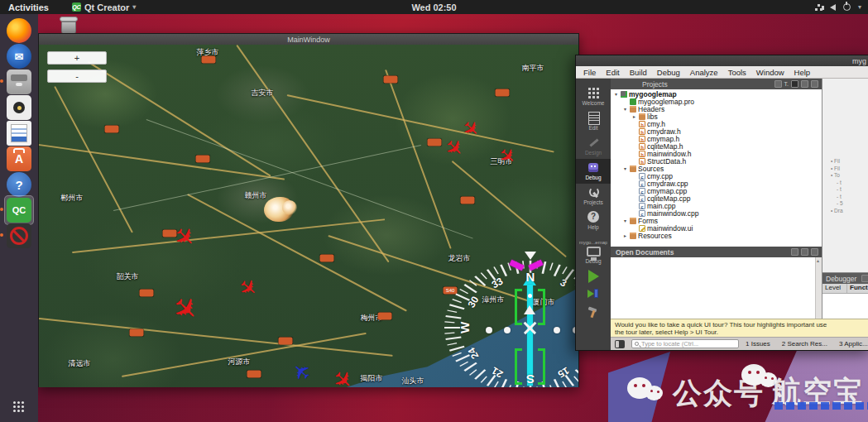 The width and height of the screenshot is (868, 422). What do you see at coordinates (717, 146) in the screenshot?
I see `tree-item-cqlitemap-h: hcqliteMap.h` at bounding box center [717, 146].